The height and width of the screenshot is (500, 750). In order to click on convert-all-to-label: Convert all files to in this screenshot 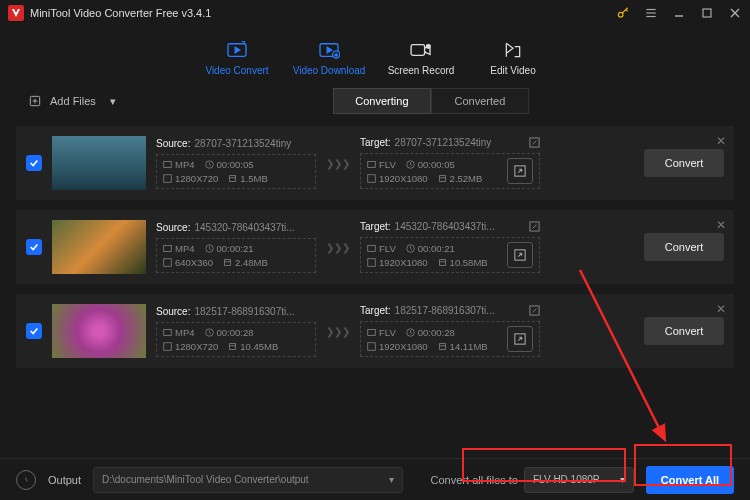, I will do `click(474, 480)`.